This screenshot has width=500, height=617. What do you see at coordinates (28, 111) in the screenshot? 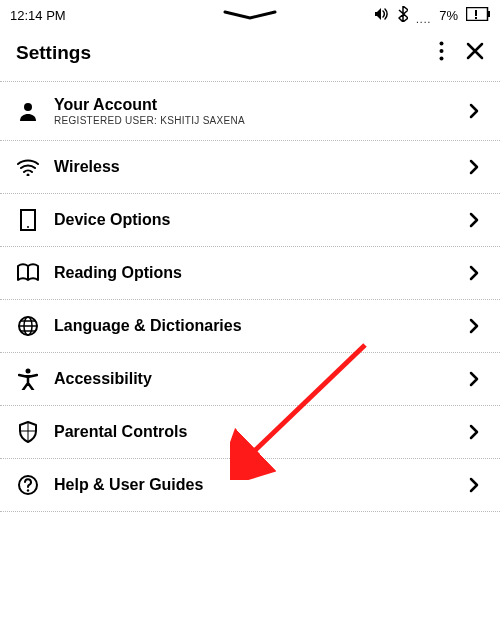
I see `account-icon` at bounding box center [28, 111].